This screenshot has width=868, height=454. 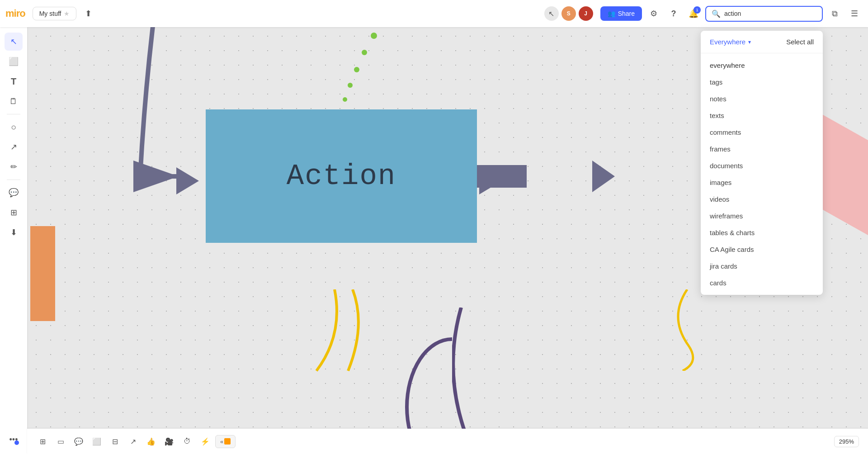 I want to click on share-icon: 👥, so click(x=611, y=14).